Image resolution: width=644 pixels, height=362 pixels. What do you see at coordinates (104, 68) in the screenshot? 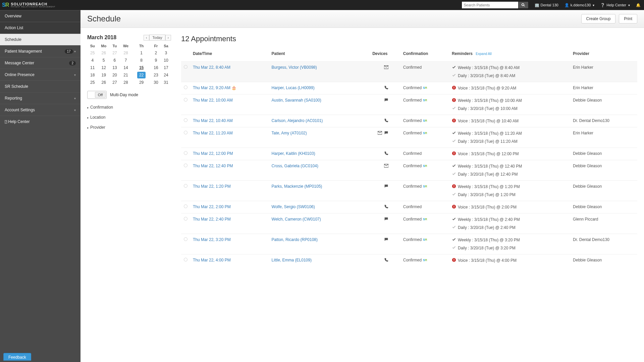
I see `calendar-day: 12` at bounding box center [104, 68].